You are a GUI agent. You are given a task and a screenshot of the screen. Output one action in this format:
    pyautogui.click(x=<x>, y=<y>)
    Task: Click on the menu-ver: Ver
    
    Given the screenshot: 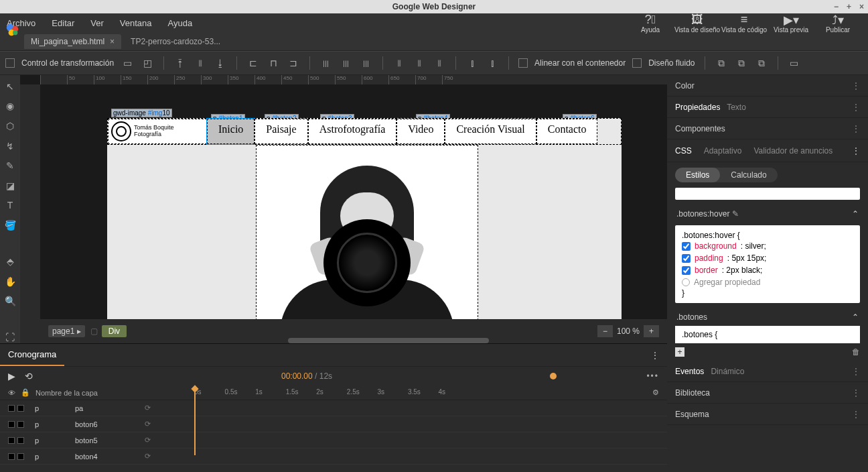 What is the action you would take?
    pyautogui.click(x=97, y=23)
    